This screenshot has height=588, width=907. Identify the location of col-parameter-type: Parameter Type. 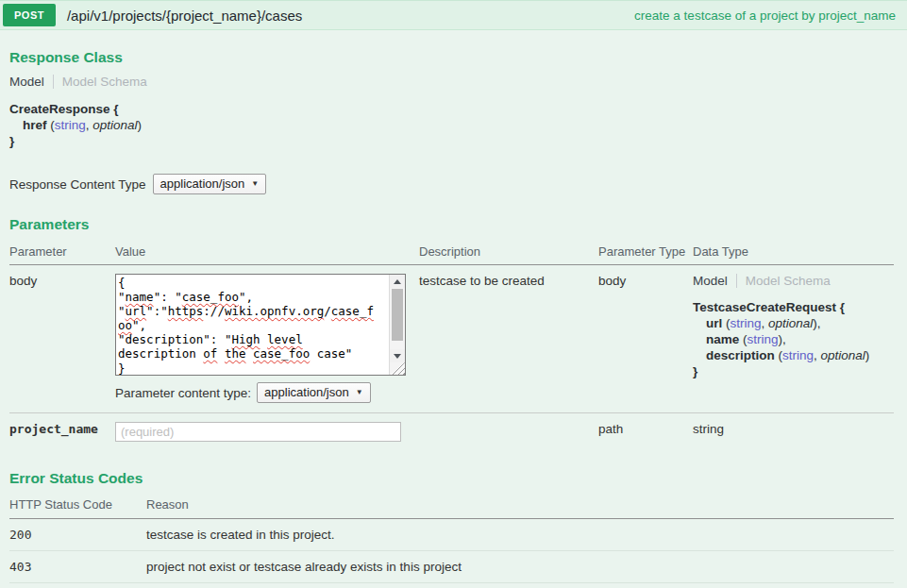
(646, 251).